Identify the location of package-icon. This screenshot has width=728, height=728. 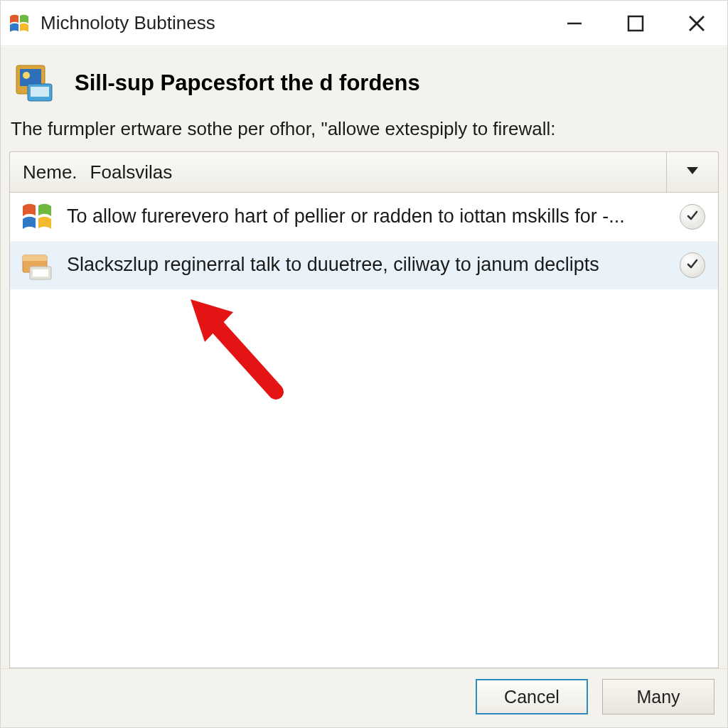
(37, 265).